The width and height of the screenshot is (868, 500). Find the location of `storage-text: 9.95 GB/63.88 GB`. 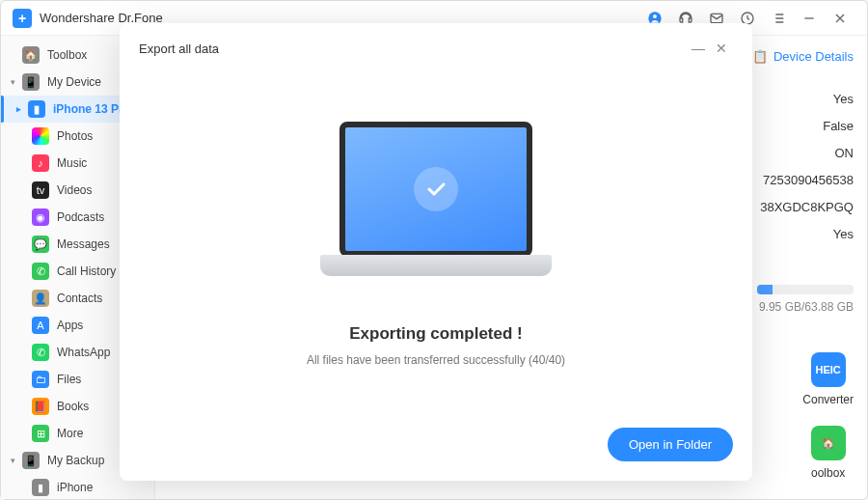

storage-text: 9.95 GB/63.88 GB is located at coordinates (805, 307).